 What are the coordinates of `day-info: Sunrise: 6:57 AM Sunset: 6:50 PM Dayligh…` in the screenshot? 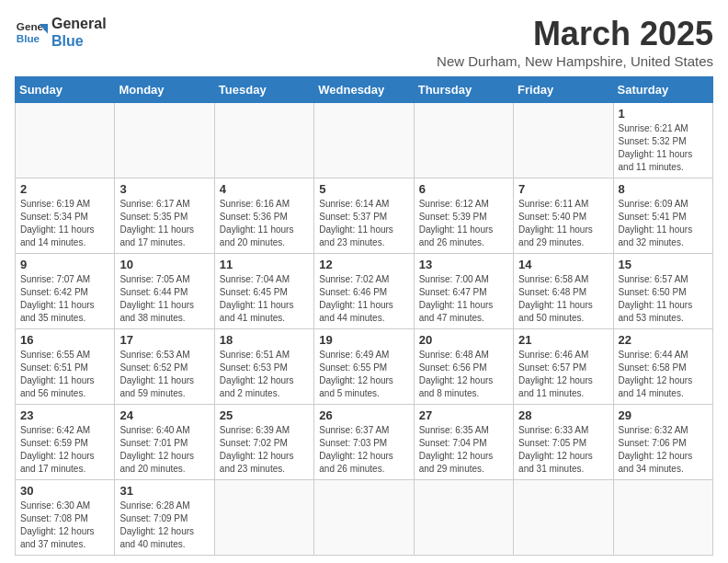 It's located at (664, 299).